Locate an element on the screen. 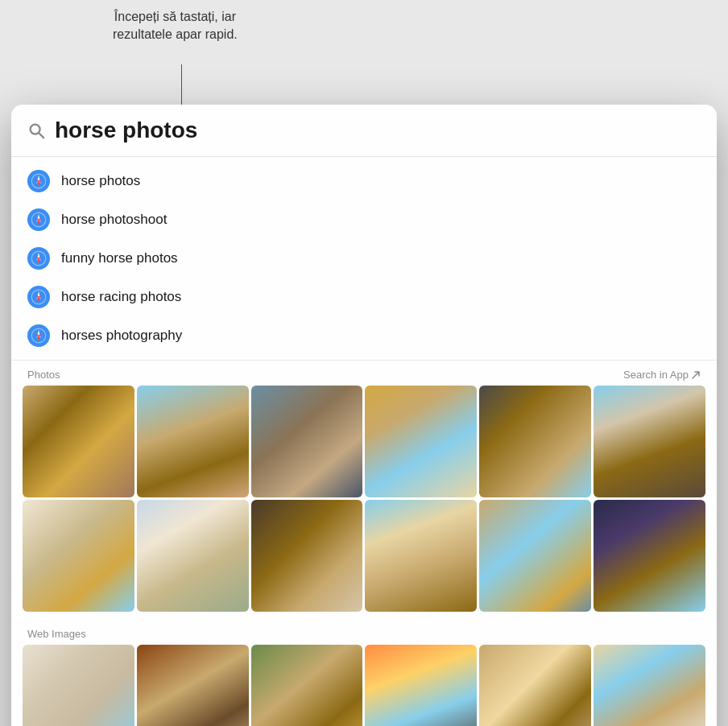 Image resolution: width=728 pixels, height=726 pixels. tooltip-line2: rezultatele apar rapid. is located at coordinates (176, 35).